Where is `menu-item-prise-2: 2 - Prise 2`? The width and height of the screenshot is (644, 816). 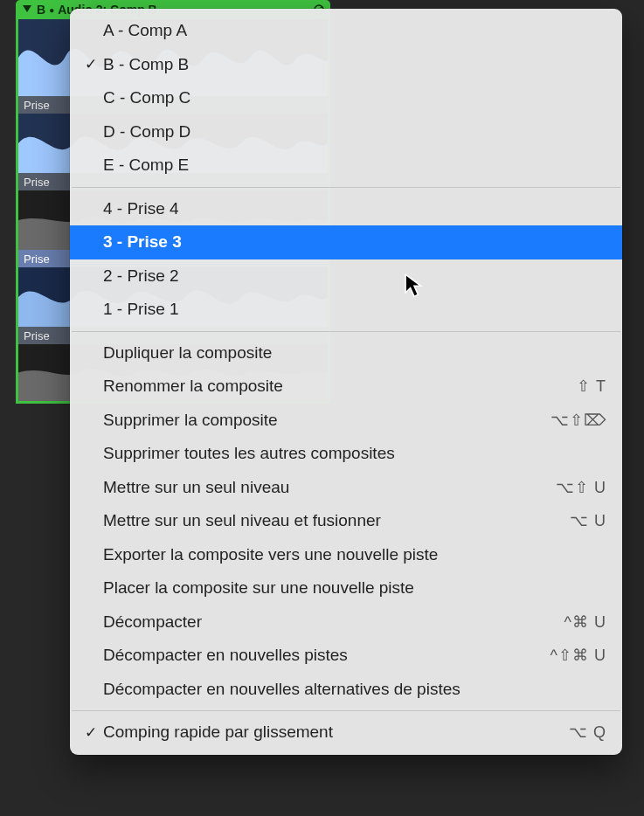 menu-item-prise-2: 2 - Prise 2 is located at coordinates (346, 276).